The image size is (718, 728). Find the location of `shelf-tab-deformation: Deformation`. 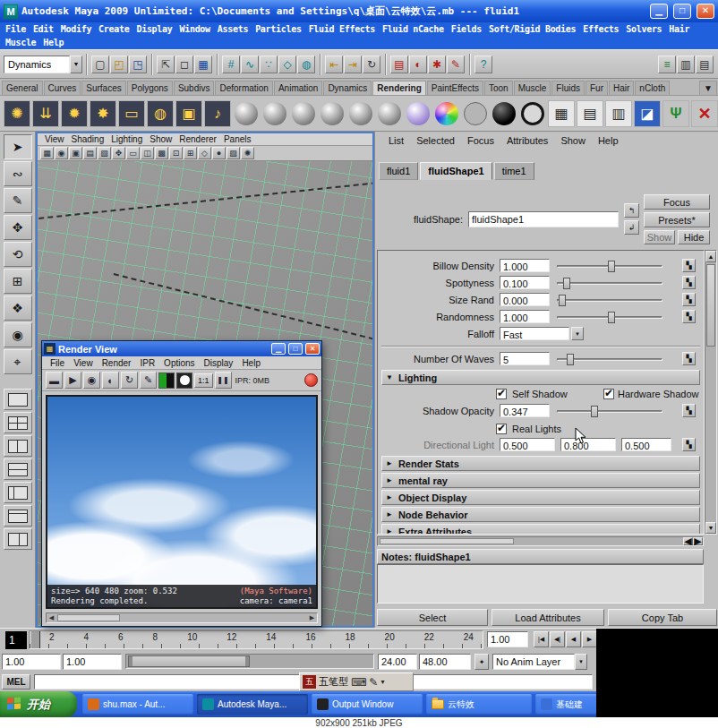

shelf-tab-deformation: Deformation is located at coordinates (244, 88).